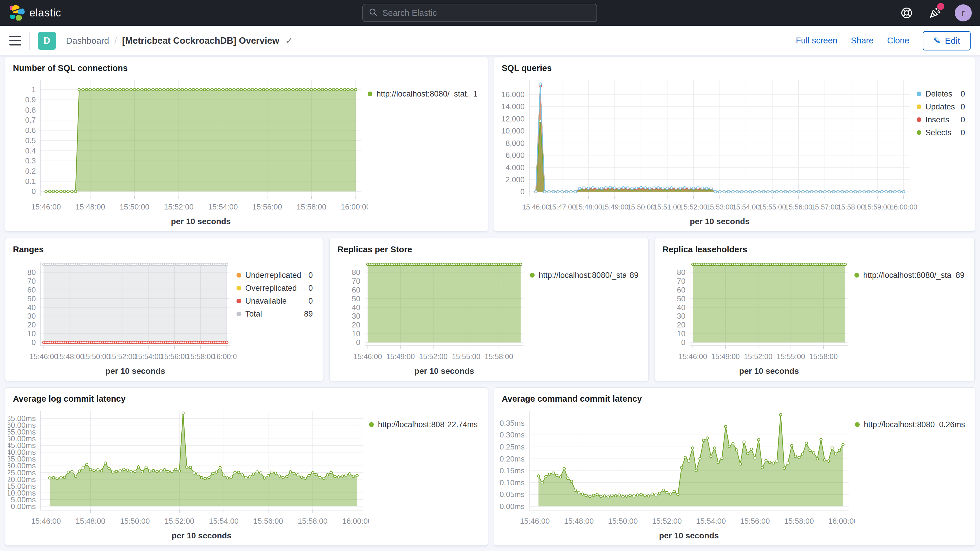  I want to click on clone-button: Clone, so click(898, 41).